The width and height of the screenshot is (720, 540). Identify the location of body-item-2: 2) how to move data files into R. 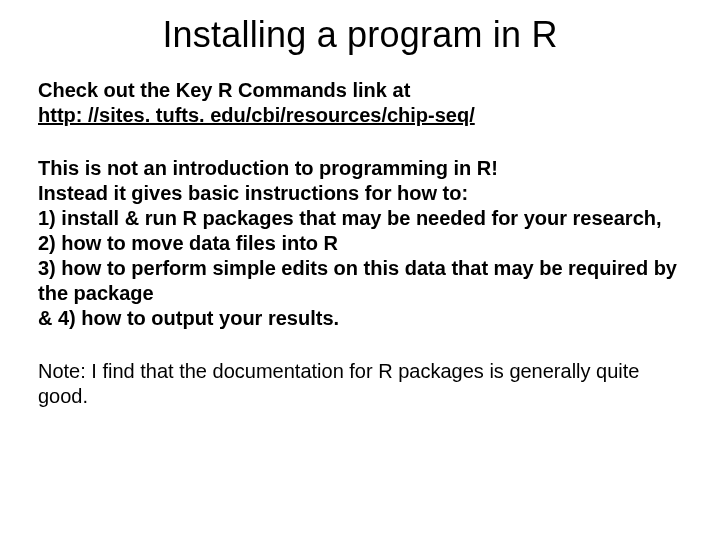
(188, 243).